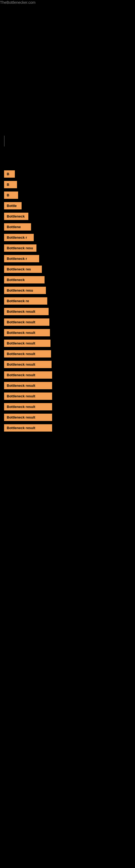  I want to click on list-item: Bottlene, so click(68, 227).